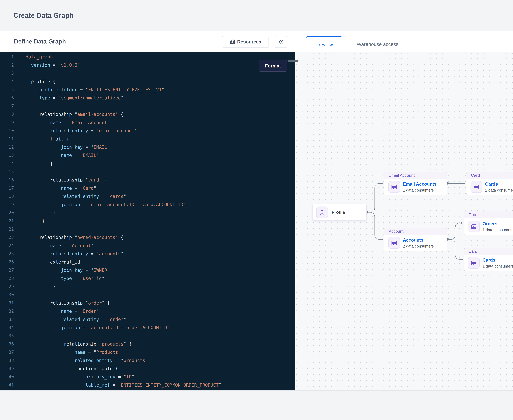 This screenshot has width=513, height=420. Describe the element at coordinates (455, 231) in the screenshot. I see `graph-edge-account-order` at that location.